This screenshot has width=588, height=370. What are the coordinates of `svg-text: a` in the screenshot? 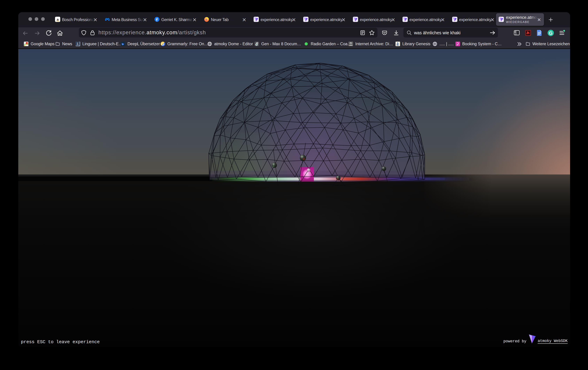 It's located at (58, 19).